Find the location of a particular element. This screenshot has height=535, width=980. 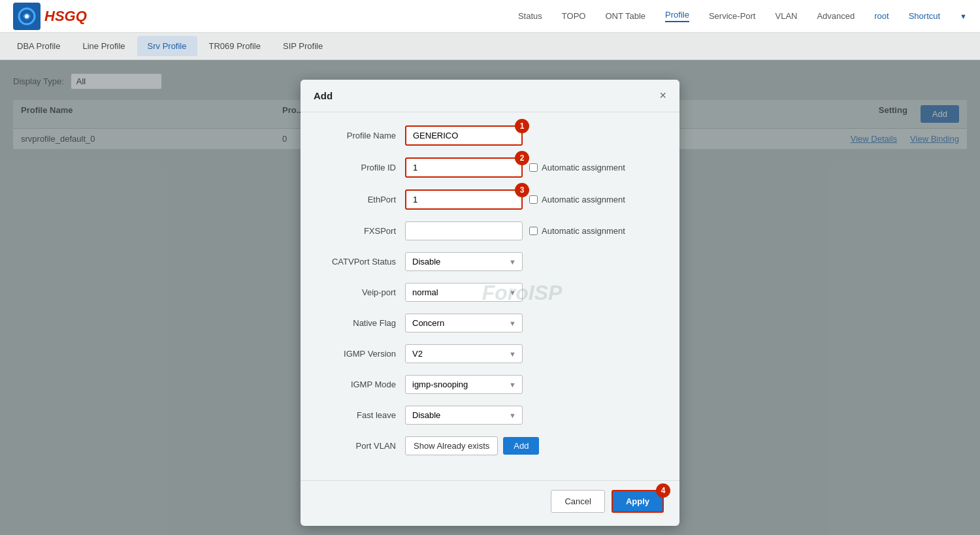

fxs-port-auto-label: Automatic assignment is located at coordinates (583, 231).